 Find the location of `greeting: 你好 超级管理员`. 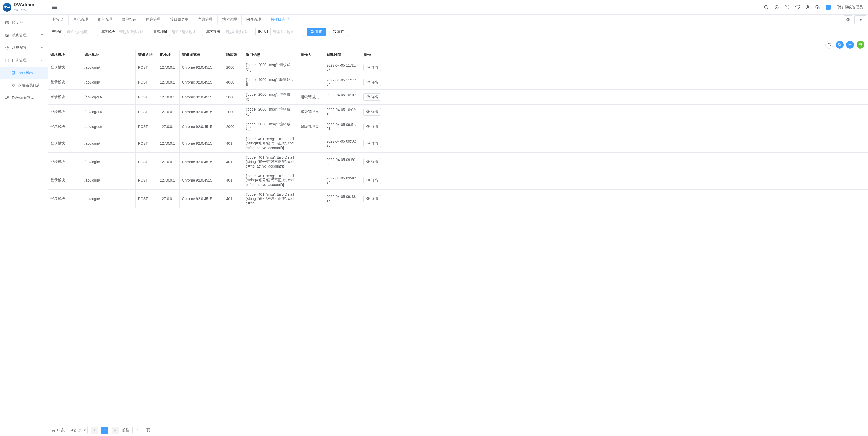

greeting: 你好 超级管理员 is located at coordinates (850, 7).